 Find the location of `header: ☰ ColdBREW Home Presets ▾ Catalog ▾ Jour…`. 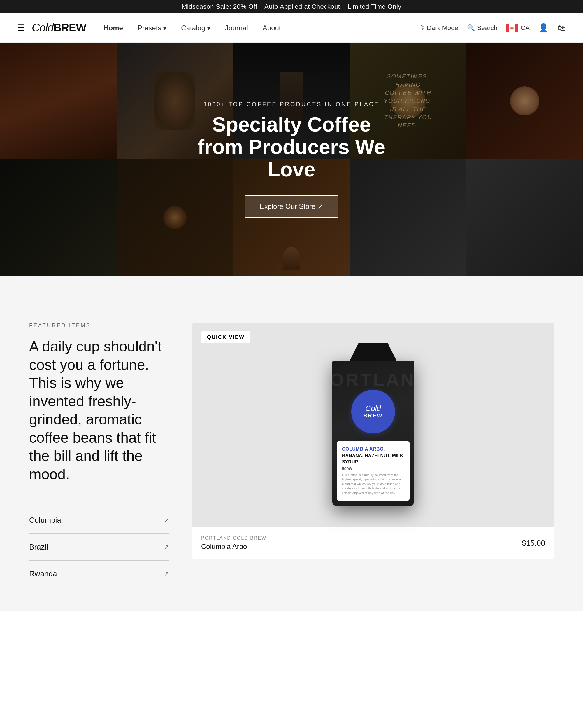

header: ☰ ColdBREW Home Presets ▾ Catalog ▾ Jour… is located at coordinates (292, 28).